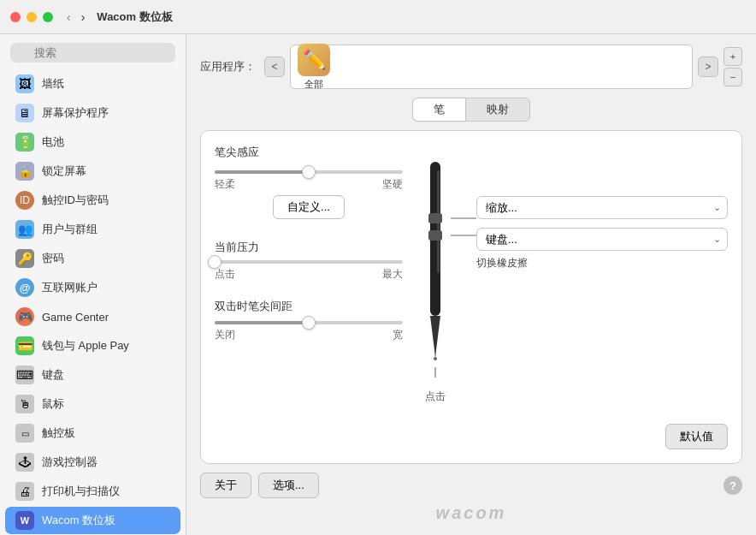  What do you see at coordinates (25, 404) in the screenshot?
I see `mouse-icon: 🖱` at bounding box center [25, 404].